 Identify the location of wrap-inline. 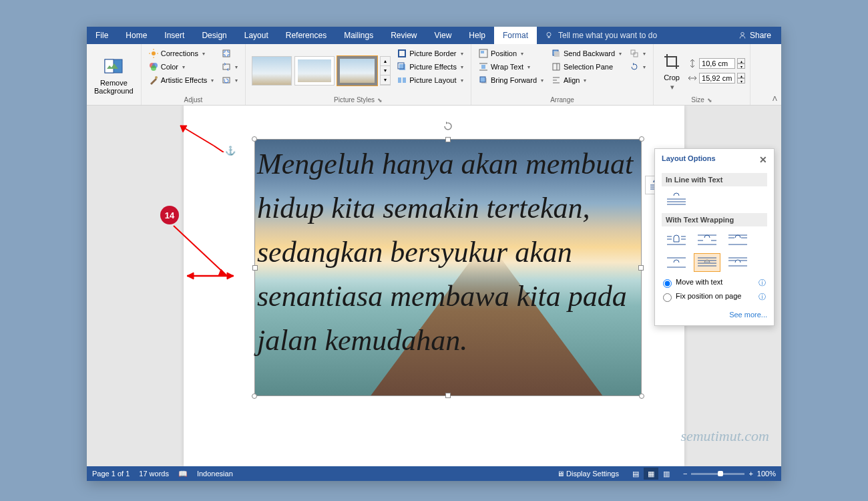
(676, 200).